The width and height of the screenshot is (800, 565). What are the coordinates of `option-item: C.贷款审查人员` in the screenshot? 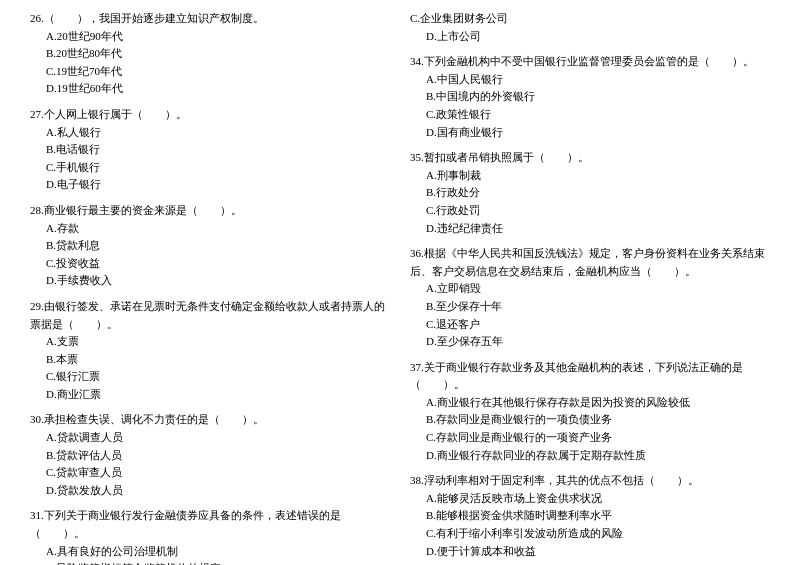 It's located at (210, 473).